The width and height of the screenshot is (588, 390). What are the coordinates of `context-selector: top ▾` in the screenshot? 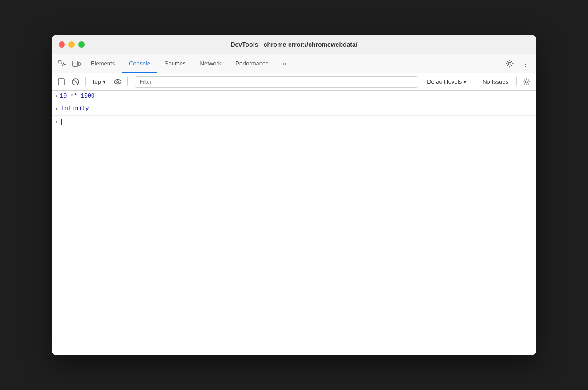 It's located at (100, 82).